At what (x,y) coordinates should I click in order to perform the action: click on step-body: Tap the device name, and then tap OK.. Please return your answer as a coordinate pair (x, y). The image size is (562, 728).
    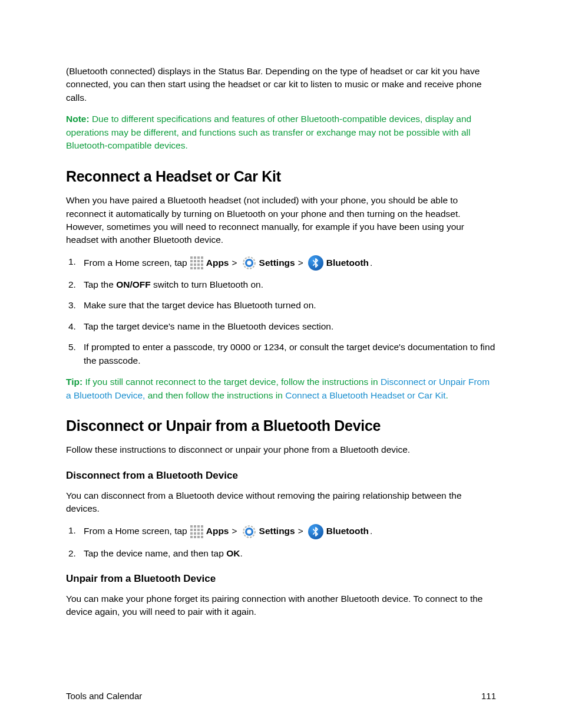
    Looking at the image, I should click on (290, 554).